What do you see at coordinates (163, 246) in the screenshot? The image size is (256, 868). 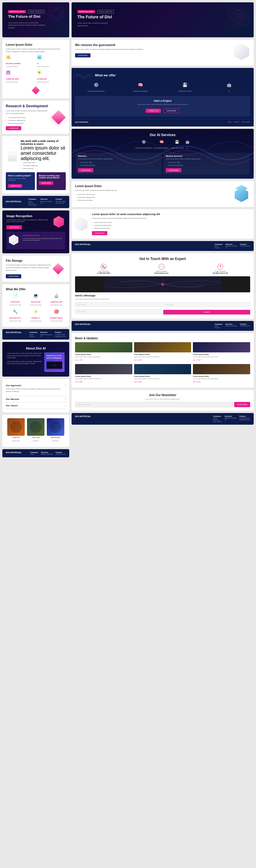 I see `footer-right-3: DIVI ARTIFICIAL Company About Services S…` at bounding box center [163, 246].